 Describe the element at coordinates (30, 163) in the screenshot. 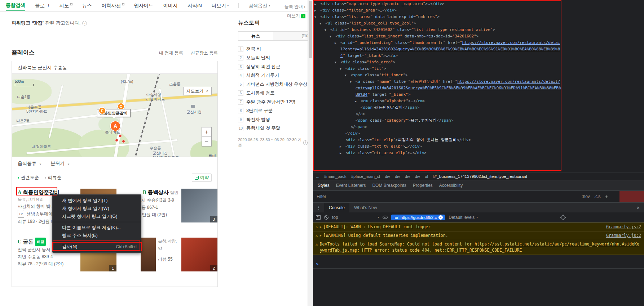

I see `filter-food-type: 음식종류 ∨` at that location.